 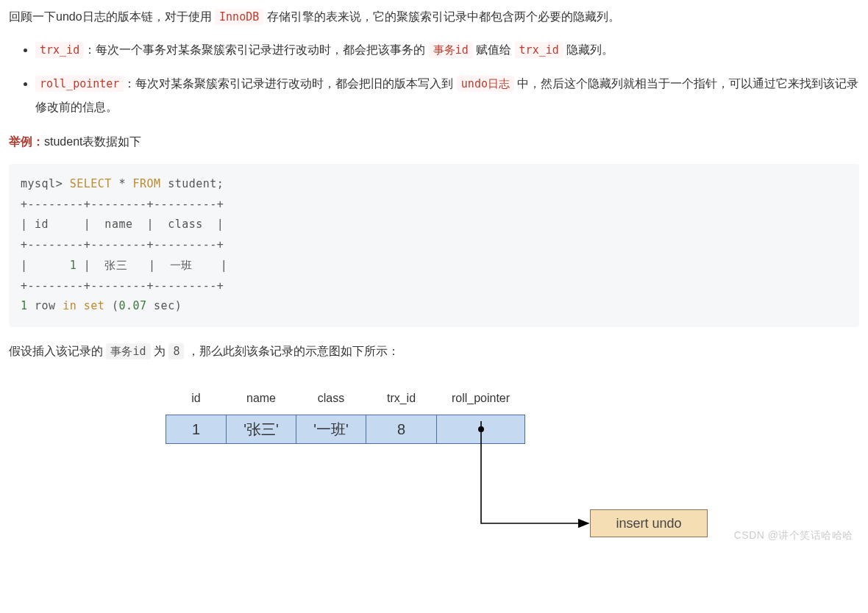 I want to click on code-innodb: InnoDB, so click(x=239, y=17).